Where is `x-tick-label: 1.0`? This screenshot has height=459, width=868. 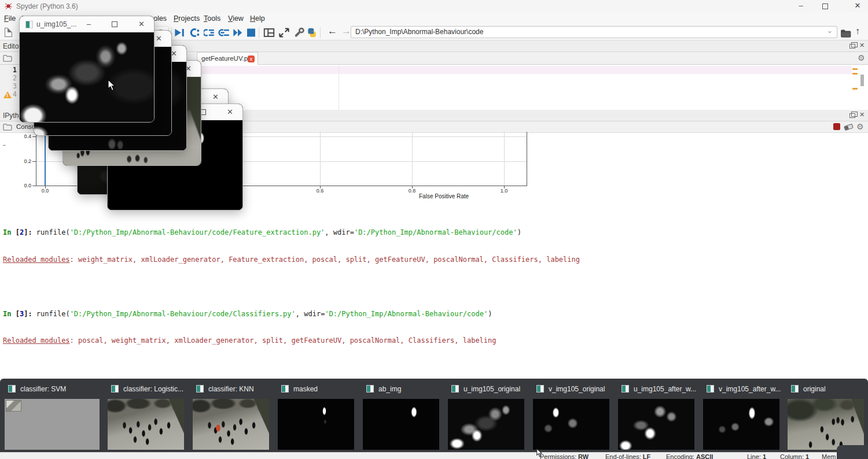 x-tick-label: 1.0 is located at coordinates (504, 191).